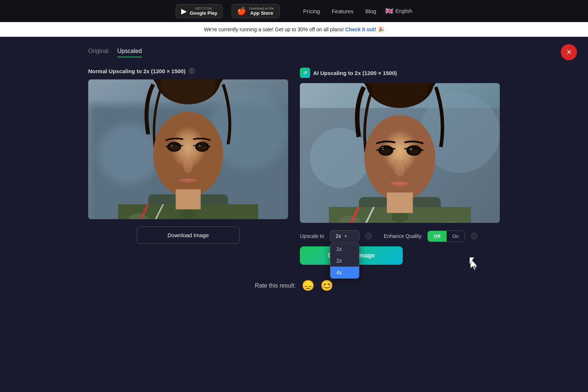 This screenshot has width=588, height=392. Describe the element at coordinates (371, 11) in the screenshot. I see `blog-link: Blog` at that location.